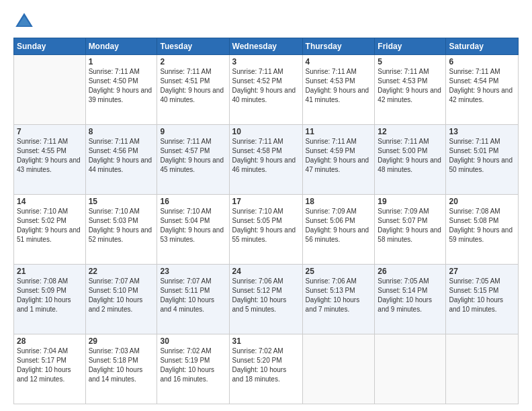 Image resolution: width=532 pixels, height=411 pixels. What do you see at coordinates (193, 132) in the screenshot?
I see `day-number: 9` at bounding box center [193, 132].